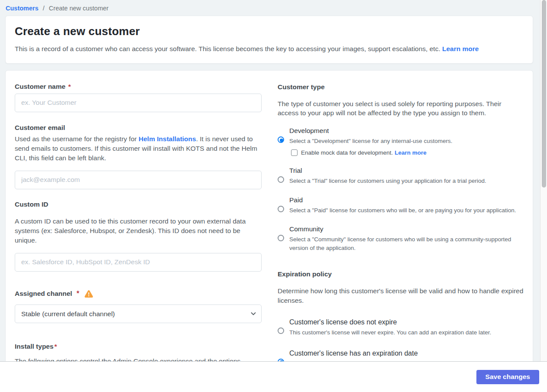 This screenshot has height=392, width=547. Describe the element at coordinates (281, 331) in the screenshot. I see `no-expire-radio` at that location.